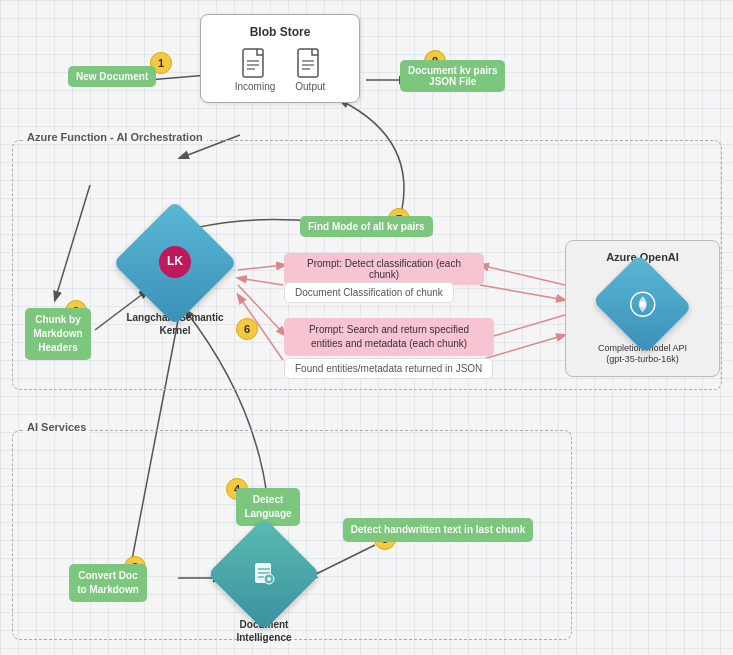  I want to click on doc-intelligence-diamond, so click(264, 574).